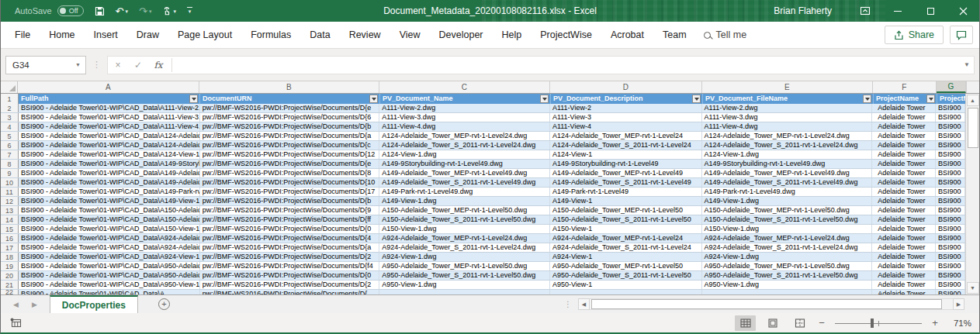 The image size is (980, 334). What do you see at coordinates (138, 65) in the screenshot?
I see `enter-button: ✓` at bounding box center [138, 65].